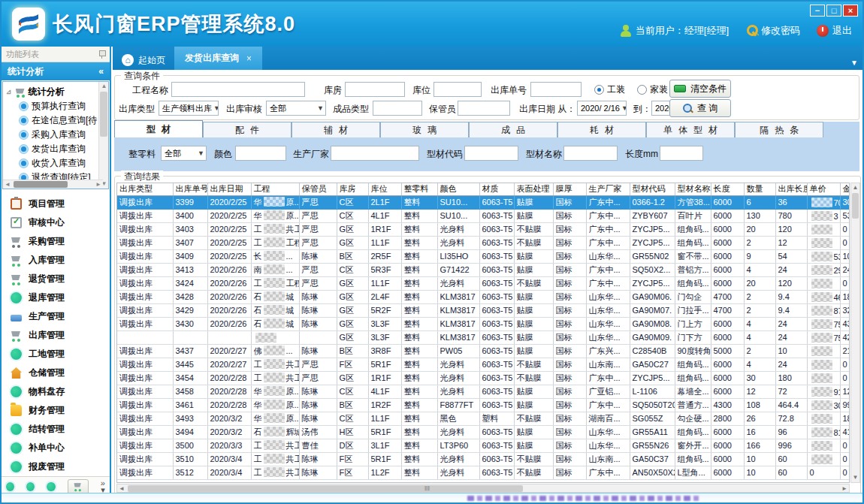  I want to click on column-header: 型材代码, so click(652, 189).